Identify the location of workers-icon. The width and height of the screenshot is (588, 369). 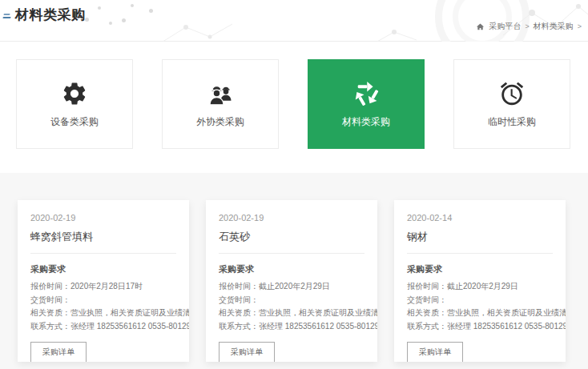
(220, 94).